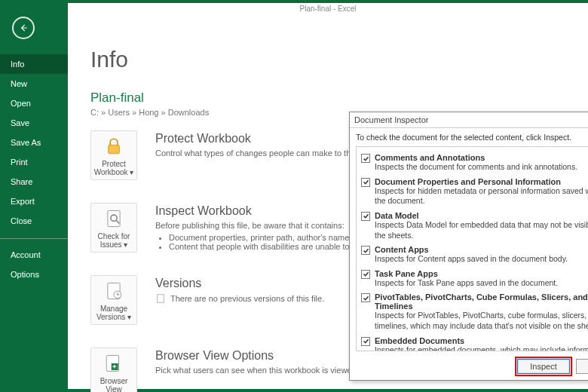  I want to click on inspector-item: PivotTables, PivotCharts, Cube Formulas,…, so click(473, 309).